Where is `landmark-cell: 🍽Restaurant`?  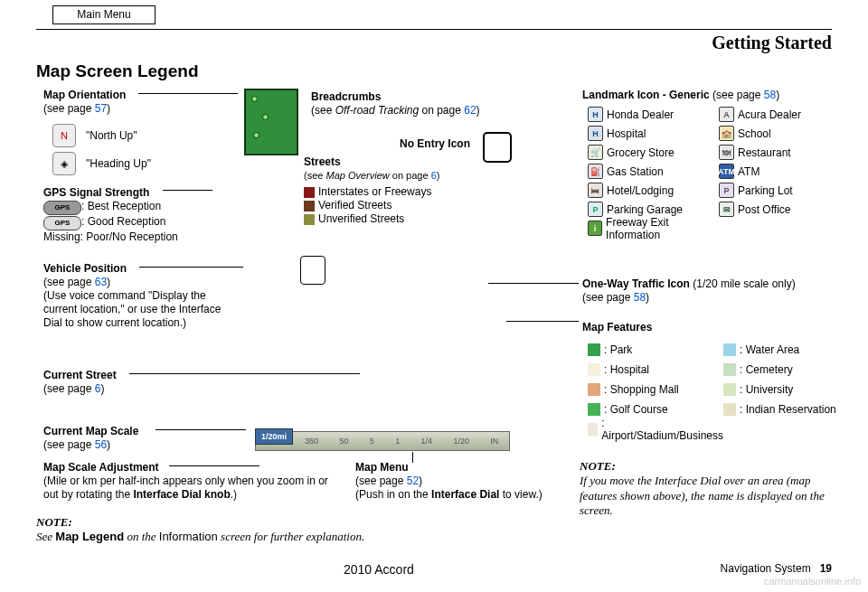
landmark-cell: 🍽Restaurant is located at coordinates (785, 152).